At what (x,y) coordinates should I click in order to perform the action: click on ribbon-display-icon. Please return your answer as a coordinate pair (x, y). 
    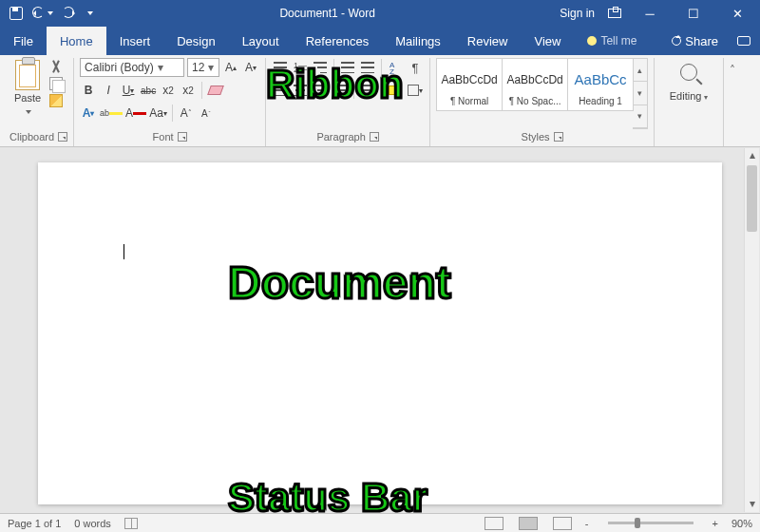
    Looking at the image, I should click on (615, 13).